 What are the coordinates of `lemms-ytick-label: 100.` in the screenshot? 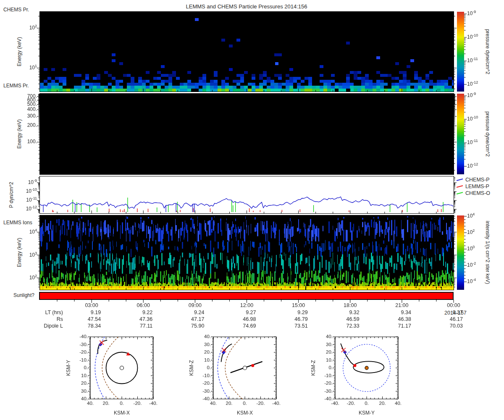 It's located at (25, 142).